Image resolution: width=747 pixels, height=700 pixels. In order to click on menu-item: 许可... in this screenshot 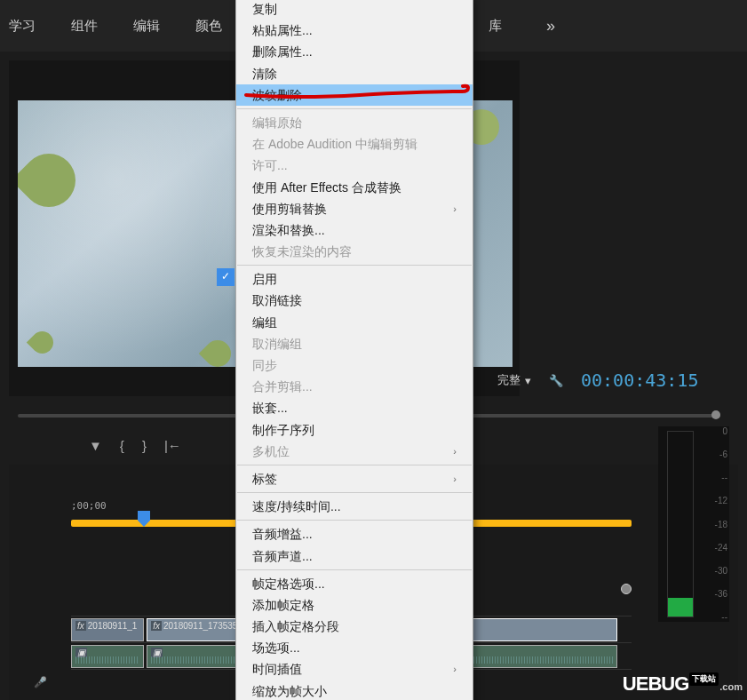, I will do `click(354, 165)`.